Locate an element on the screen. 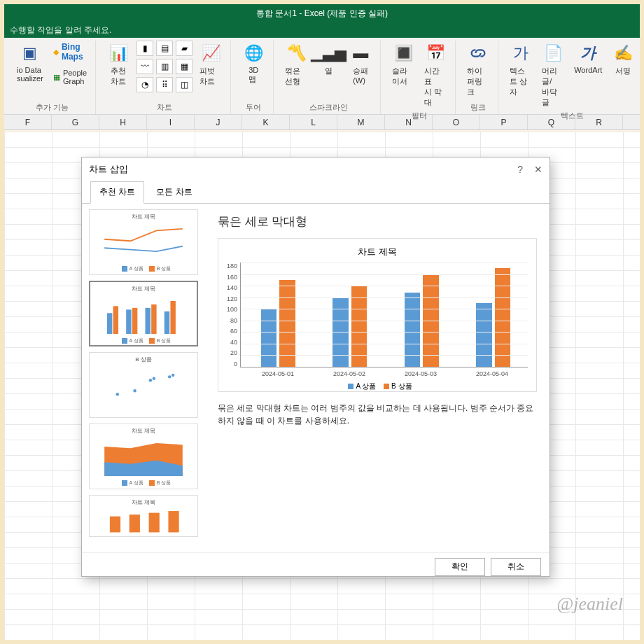 Image resolution: width=644 pixels, height=644 pixels. bing-maps-button: ◆ Bing Maps is located at coordinates (70, 52).